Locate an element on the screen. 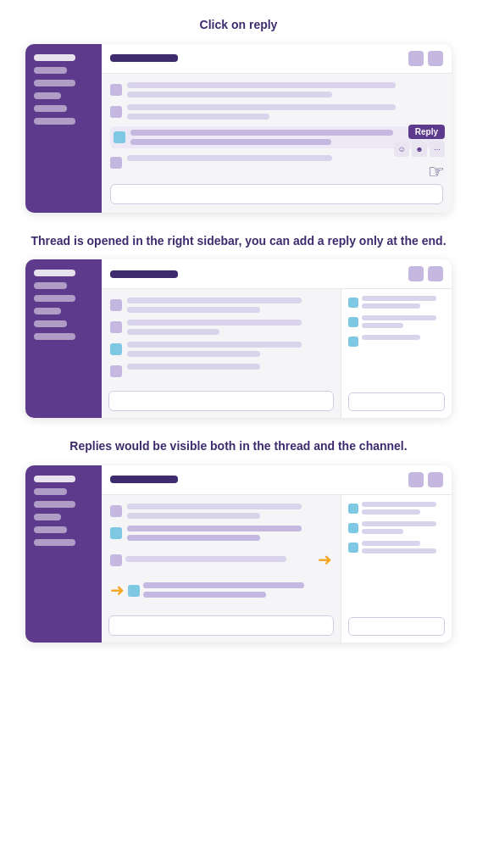 The image size is (477, 868). input-bar-chat is located at coordinates (221, 401).